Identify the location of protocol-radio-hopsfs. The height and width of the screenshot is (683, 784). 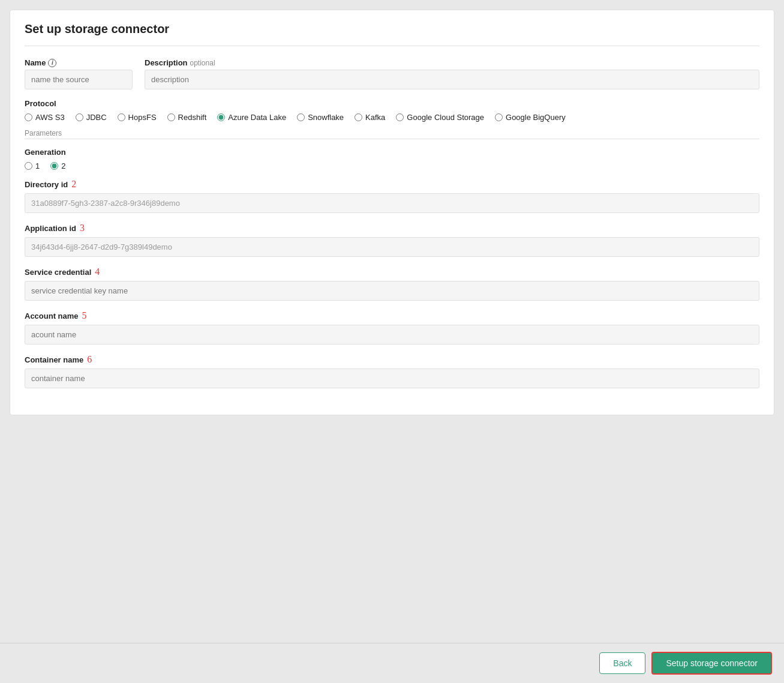
(121, 118).